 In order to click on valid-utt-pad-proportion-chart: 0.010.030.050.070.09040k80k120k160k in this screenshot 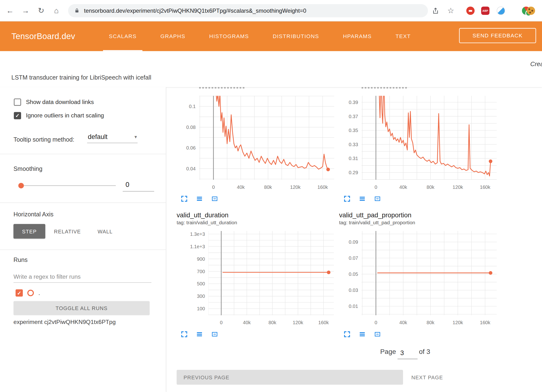, I will do `click(420, 281)`.